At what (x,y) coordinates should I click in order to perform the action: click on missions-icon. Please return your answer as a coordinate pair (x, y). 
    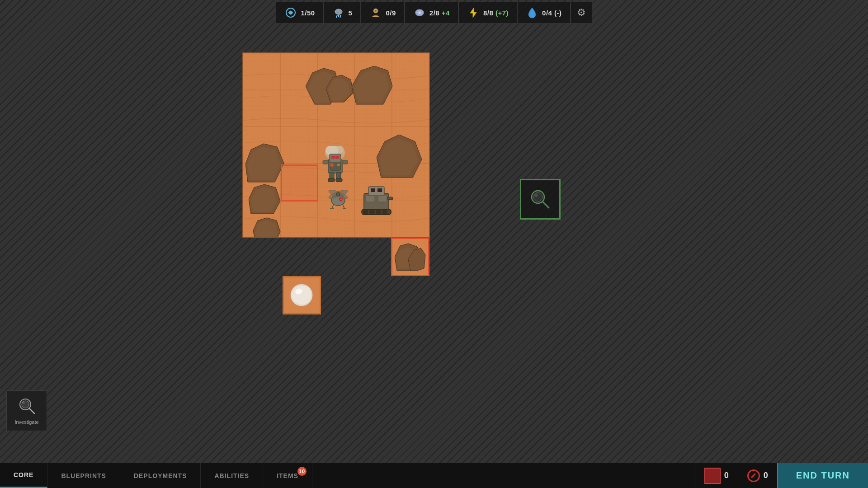
    Looking at the image, I should click on (291, 13).